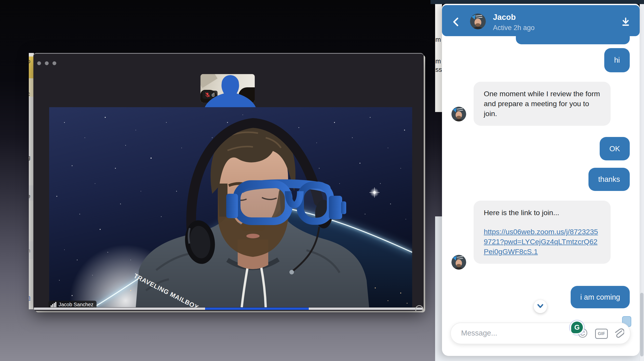 The image size is (644, 361). I want to click on window-close-button, so click(39, 63).